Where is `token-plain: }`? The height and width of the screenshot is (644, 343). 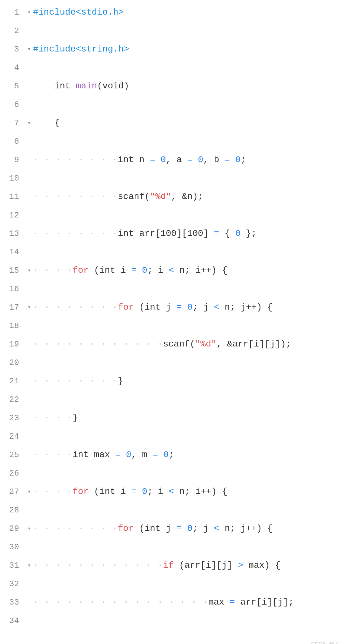 token-plain: } is located at coordinates (121, 381).